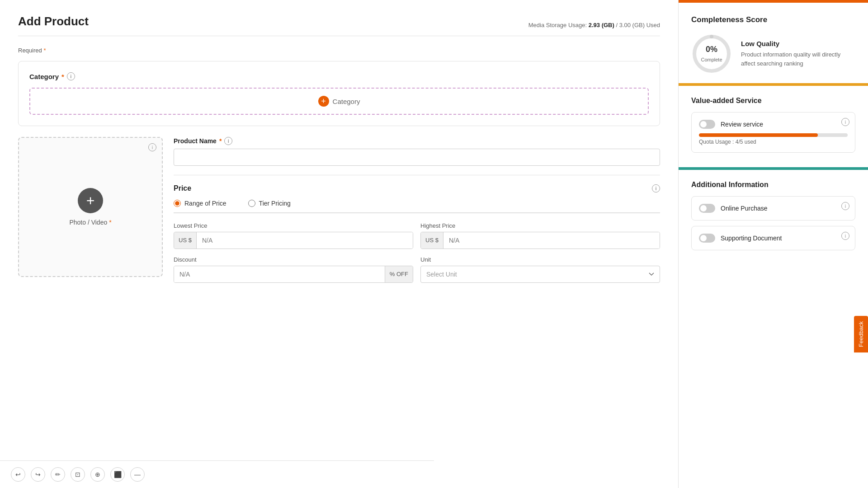  Describe the element at coordinates (293, 236) in the screenshot. I see `lowest-price-group: Lowest Price US $` at that location.